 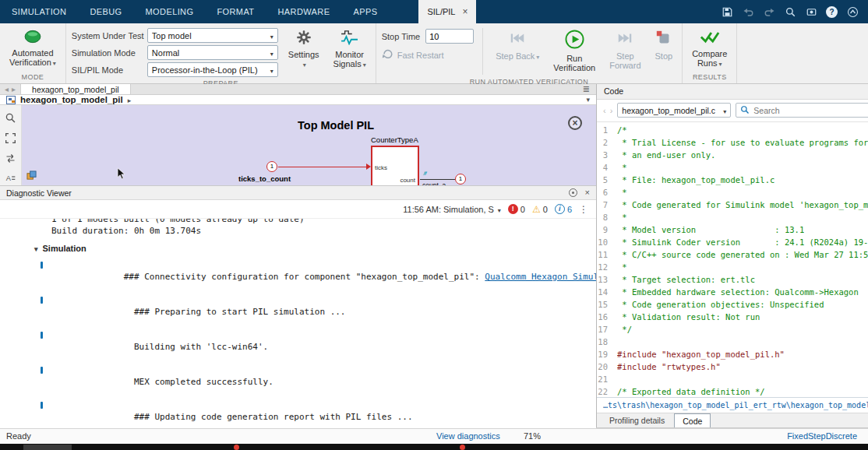 What do you see at coordinates (301, 248) in the screenshot?
I see `log-section-header: Simulation` at bounding box center [301, 248].